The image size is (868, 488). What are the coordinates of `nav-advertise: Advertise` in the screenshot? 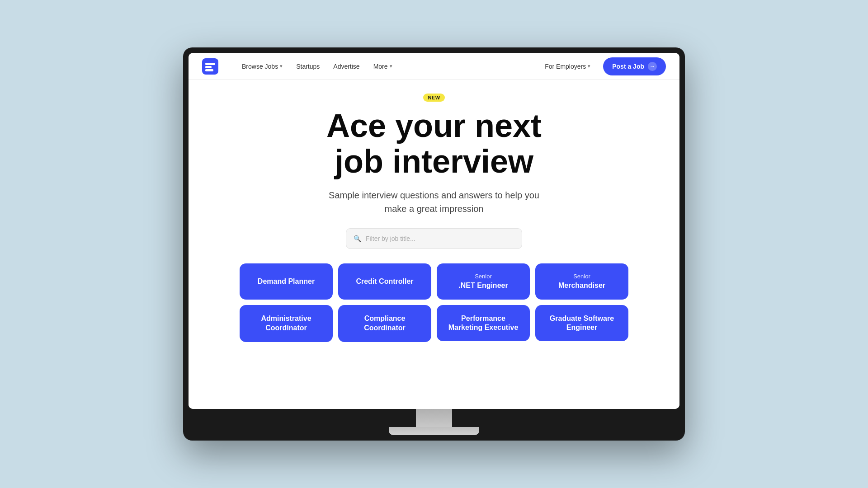 It's located at (346, 66).